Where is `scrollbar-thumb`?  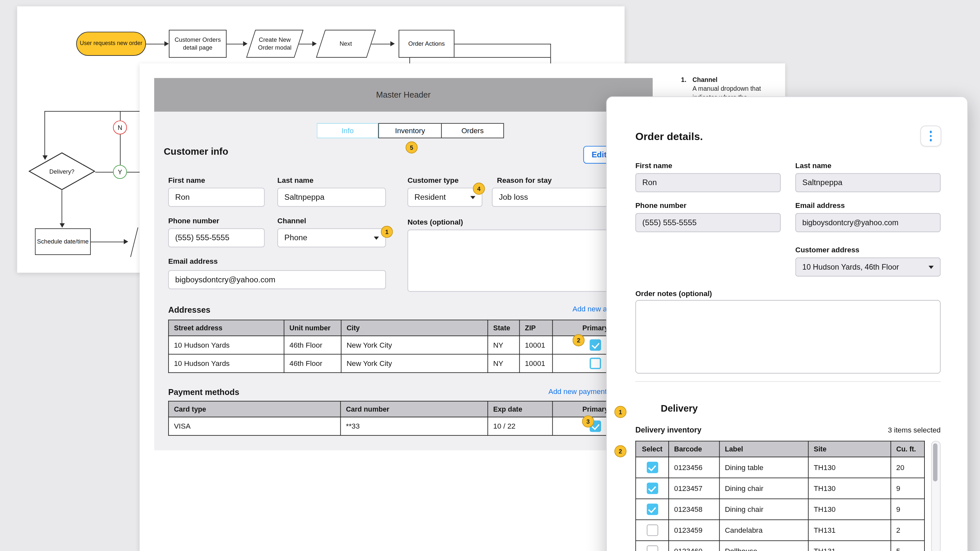
scrollbar-thumb is located at coordinates (935, 462).